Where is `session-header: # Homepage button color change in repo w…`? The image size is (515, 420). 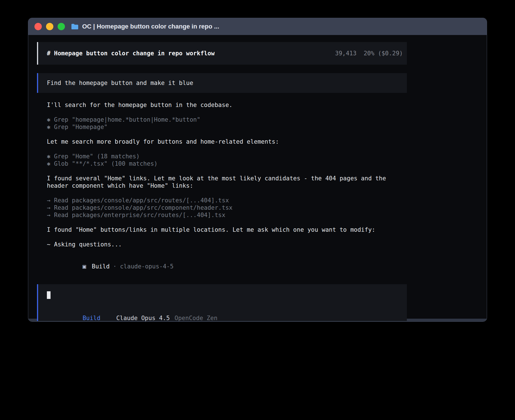 session-header: # Homepage button color change in repo w… is located at coordinates (222, 53).